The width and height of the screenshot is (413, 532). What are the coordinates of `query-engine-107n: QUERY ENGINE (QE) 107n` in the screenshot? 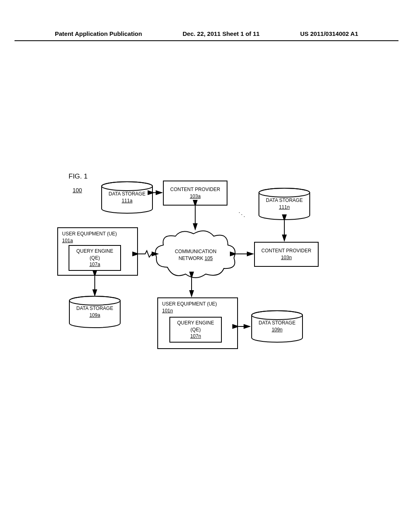 It's located at (196, 330).